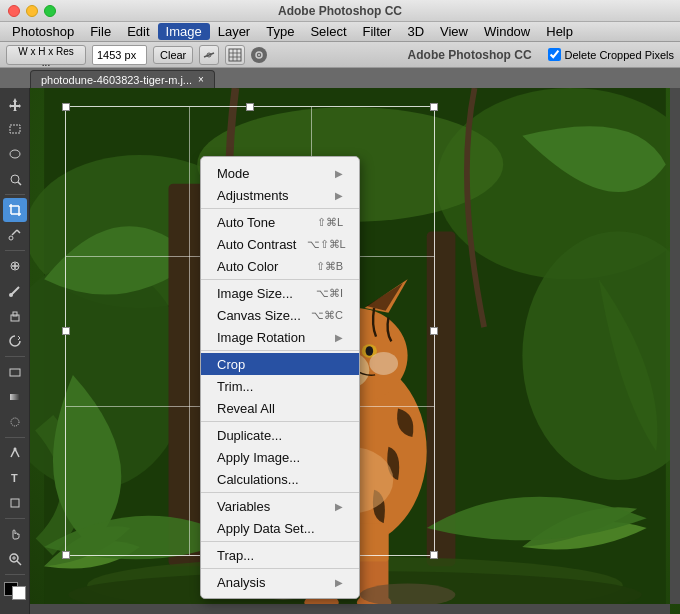 The width and height of the screenshot is (680, 614). Describe the element at coordinates (280, 266) in the screenshot. I see `menu-auto-color: Auto Color ⇧⌘B` at that location.